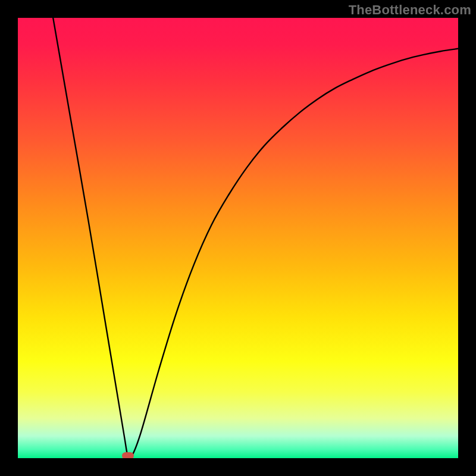 This screenshot has height=476, width=476. Describe the element at coordinates (410, 10) in the screenshot. I see `watermark-label: TheBottleneck.com` at that location.